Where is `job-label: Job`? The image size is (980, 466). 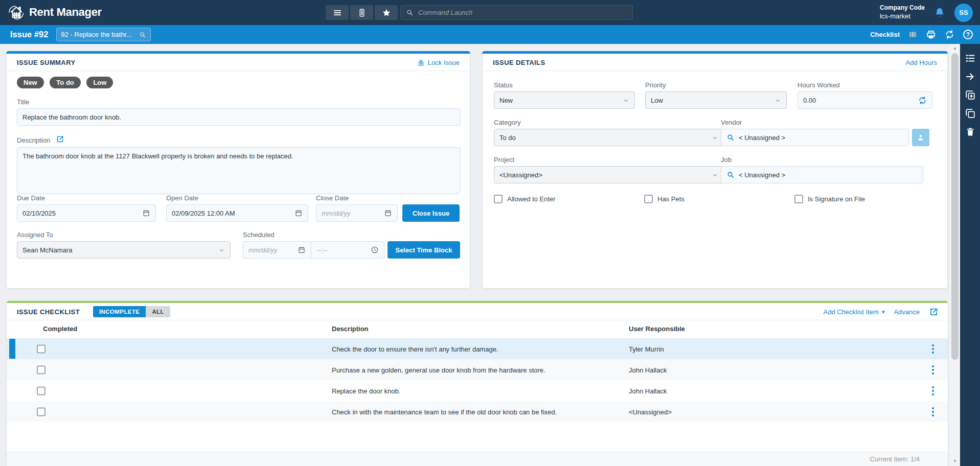 job-label: Job is located at coordinates (726, 159).